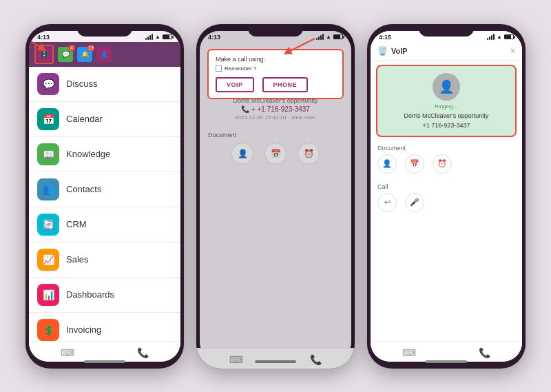 Image resolution: width=551 pixels, height=392 pixels. What do you see at coordinates (298, 45) in the screenshot?
I see `arrow-to-remember` at bounding box center [298, 45].